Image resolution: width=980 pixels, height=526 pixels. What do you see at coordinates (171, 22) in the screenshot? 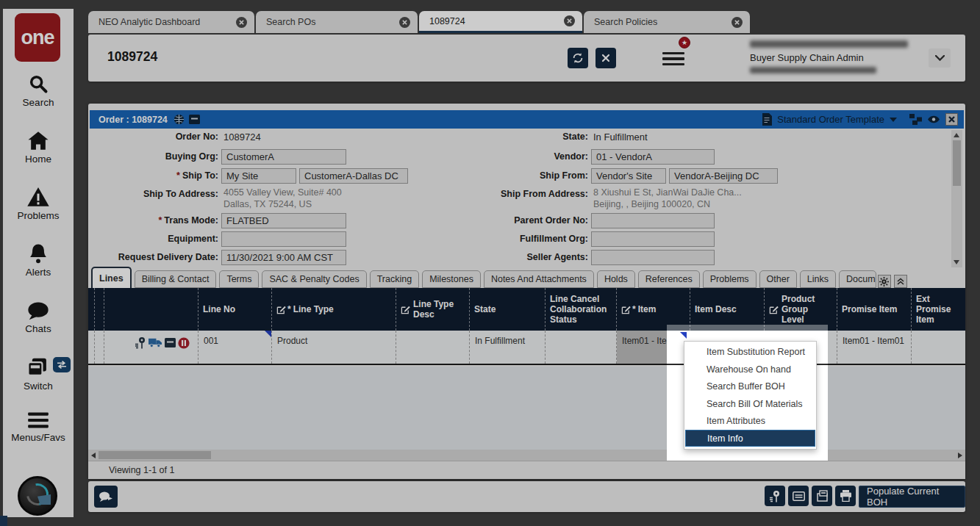
I see `tab-neo-analytic-dashboard: NEO Analytic Dashboard` at bounding box center [171, 22].